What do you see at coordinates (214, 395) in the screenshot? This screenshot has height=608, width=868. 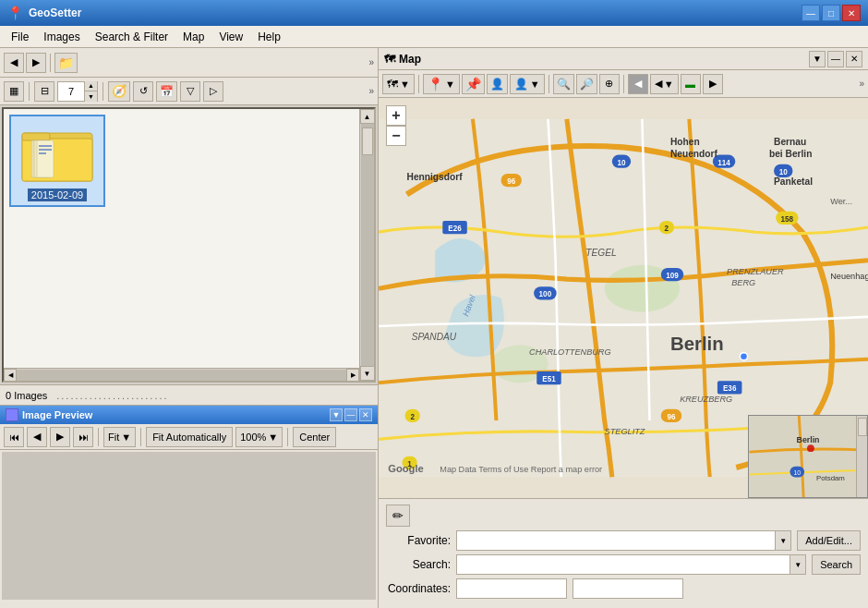 I see `status-dots: ........................` at bounding box center [214, 395].